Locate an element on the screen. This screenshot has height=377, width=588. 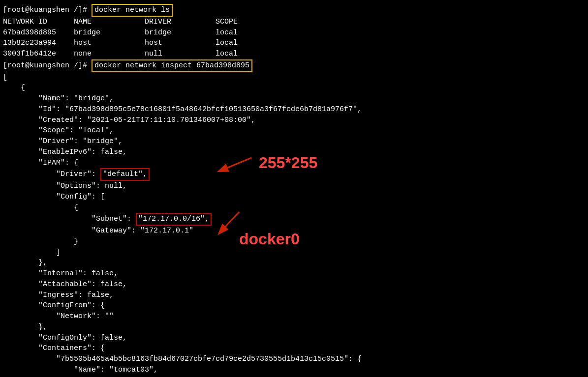
json-subnet: "Subnet": "172.17.0.0/16", is located at coordinates (294, 219).